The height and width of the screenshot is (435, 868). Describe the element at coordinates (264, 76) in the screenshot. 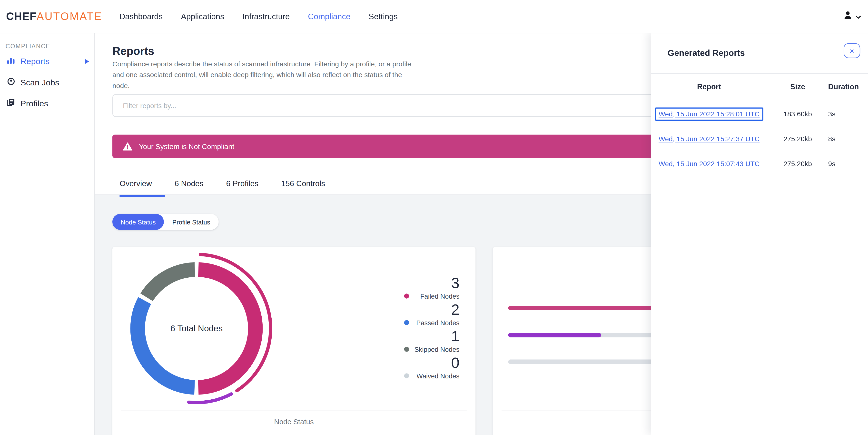

I see `page-description: Compliance reports describe the status o…` at that location.